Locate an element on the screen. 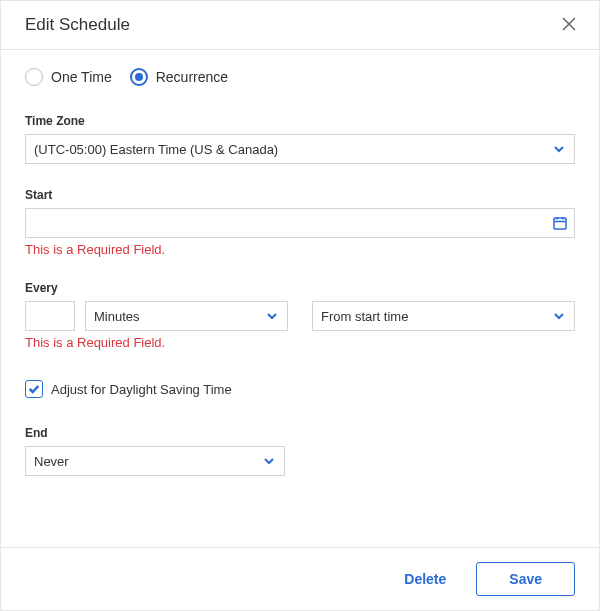  close-button is located at coordinates (569, 25).